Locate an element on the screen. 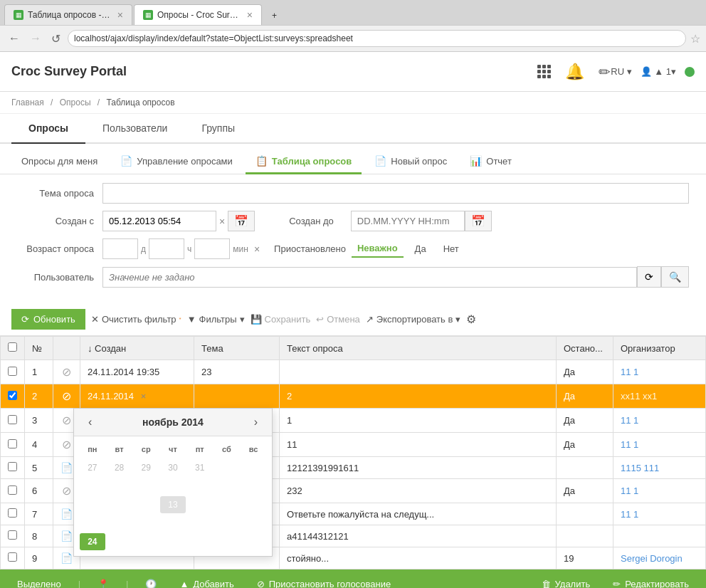 The width and height of the screenshot is (706, 588). cal-clear-btn: × is located at coordinates (144, 396).